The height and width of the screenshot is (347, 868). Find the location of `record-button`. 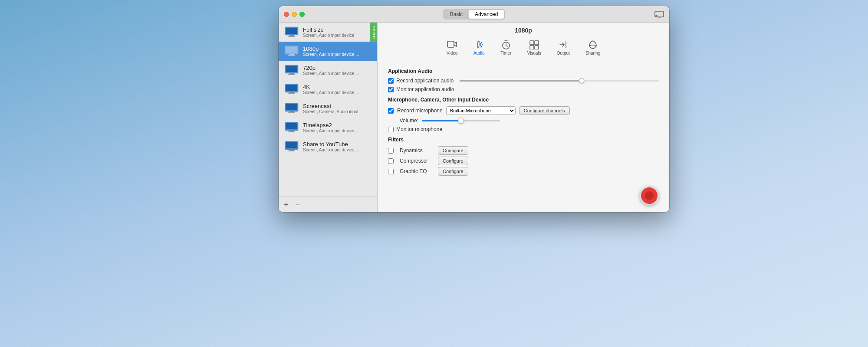

record-button is located at coordinates (649, 196).